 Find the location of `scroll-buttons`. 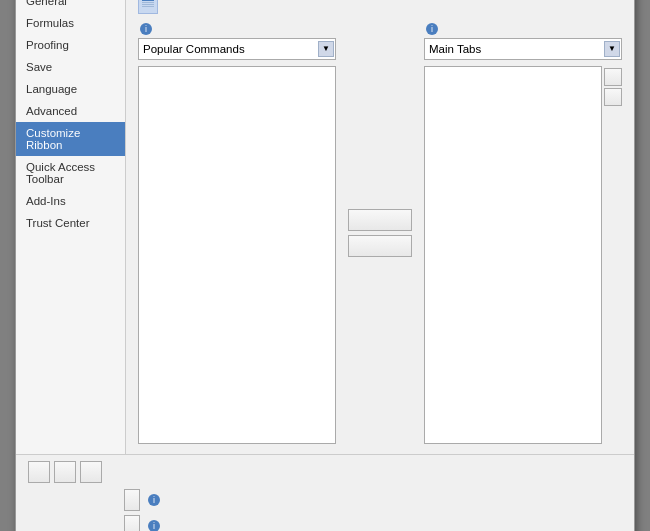

scroll-buttons is located at coordinates (613, 255).